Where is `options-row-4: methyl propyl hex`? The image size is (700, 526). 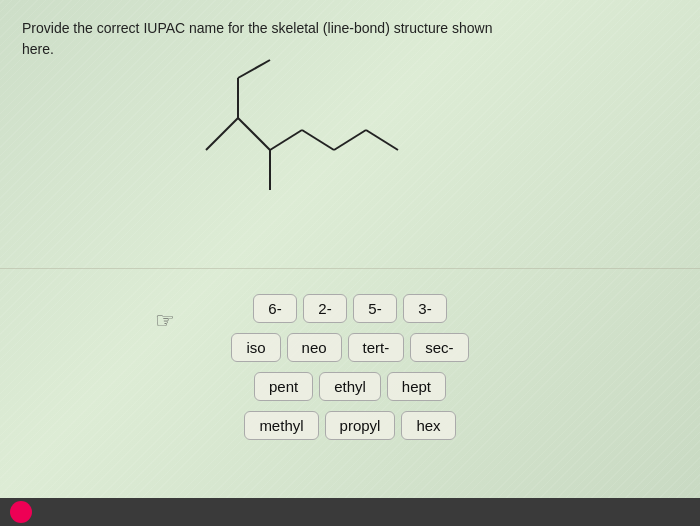 options-row-4: methyl propyl hex is located at coordinates (350, 426).